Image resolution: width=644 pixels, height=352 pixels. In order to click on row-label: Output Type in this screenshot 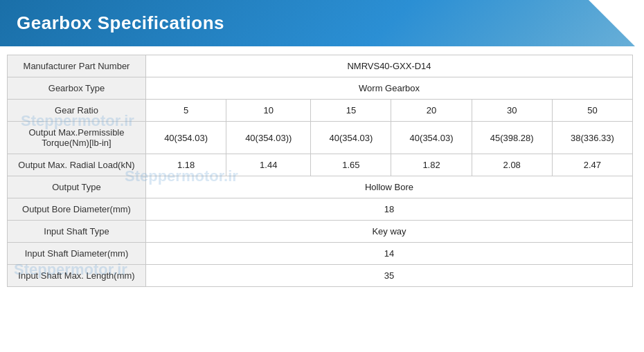, I will do `click(77, 187)`.